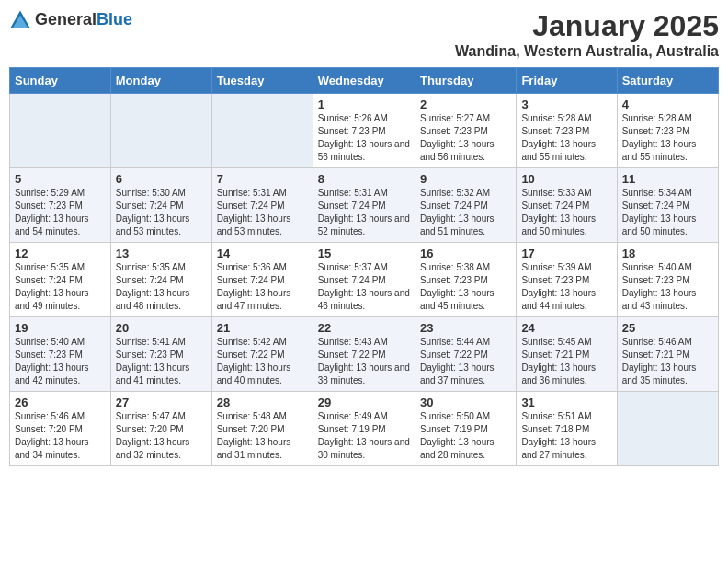  What do you see at coordinates (364, 403) in the screenshot?
I see `day-number: 29` at bounding box center [364, 403].